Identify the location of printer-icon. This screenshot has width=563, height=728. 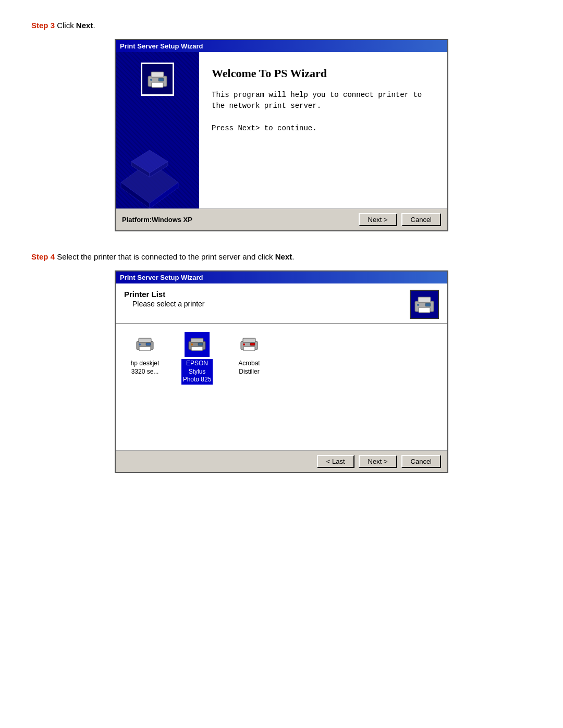
(157, 79).